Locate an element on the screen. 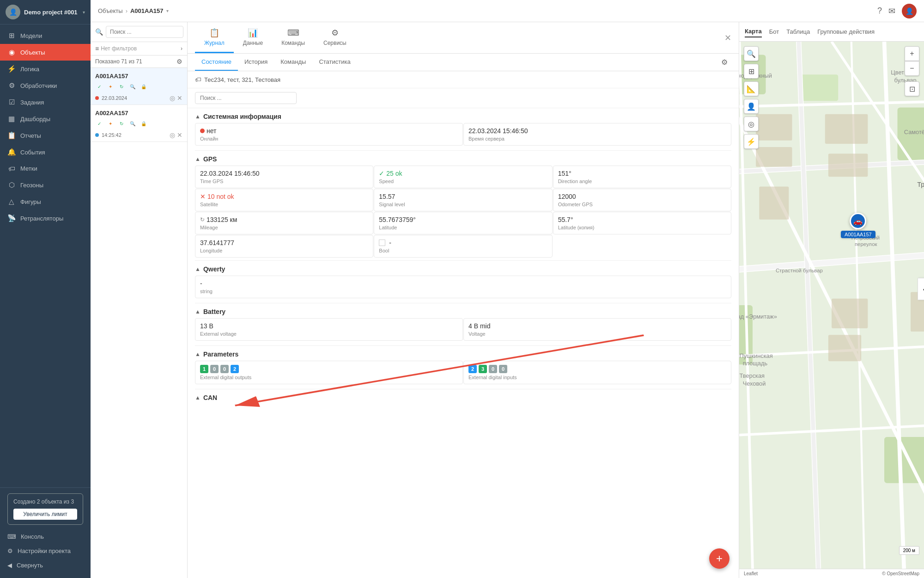 The width and height of the screenshot is (924, 578). search-icon: 🔍 is located at coordinates (99, 32).